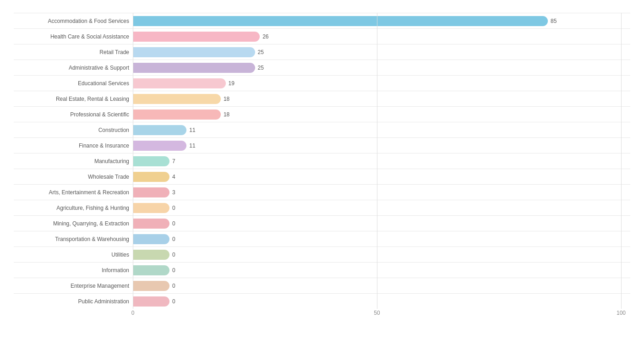 This screenshot has height=356, width=644. I want to click on x-tick: 100, so click(621, 313).